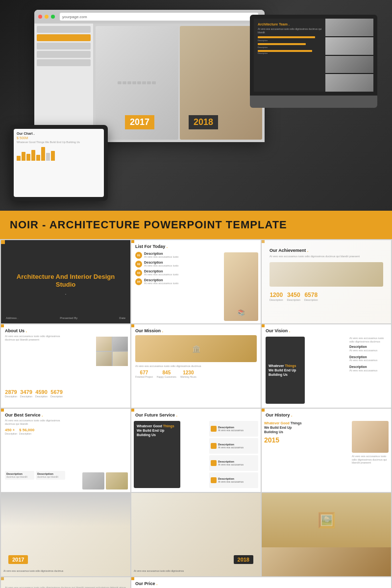  What do you see at coordinates (66, 366) in the screenshot?
I see `slide-about-us: About Us . At vero eos accusamus iusto o…` at bounding box center [66, 366].